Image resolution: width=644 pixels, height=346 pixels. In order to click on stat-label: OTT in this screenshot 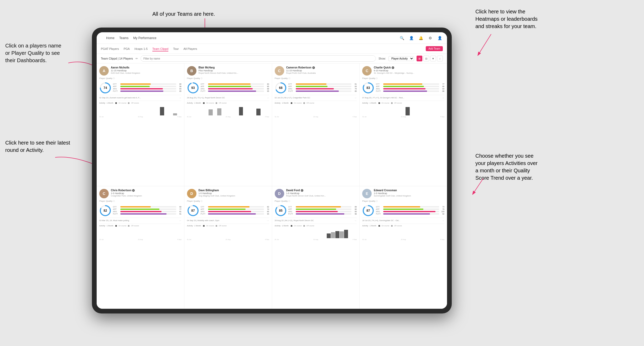, I will do `click(379, 84)`.